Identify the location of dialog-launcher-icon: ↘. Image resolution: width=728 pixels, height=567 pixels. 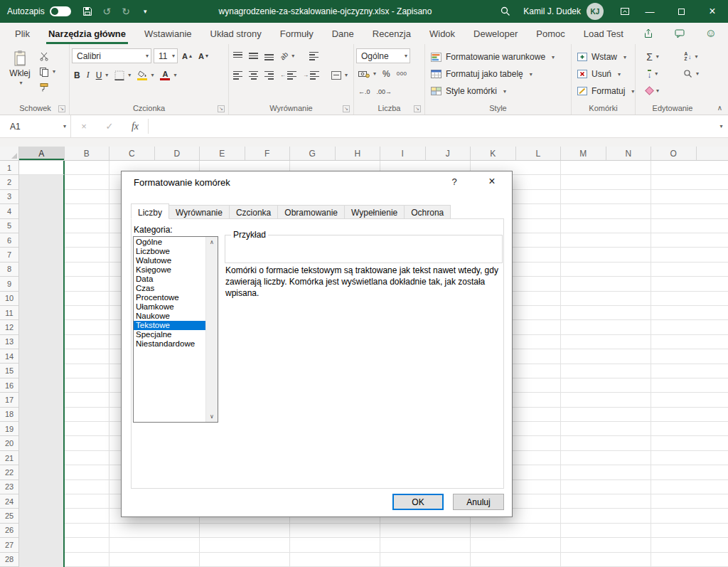
(62, 109).